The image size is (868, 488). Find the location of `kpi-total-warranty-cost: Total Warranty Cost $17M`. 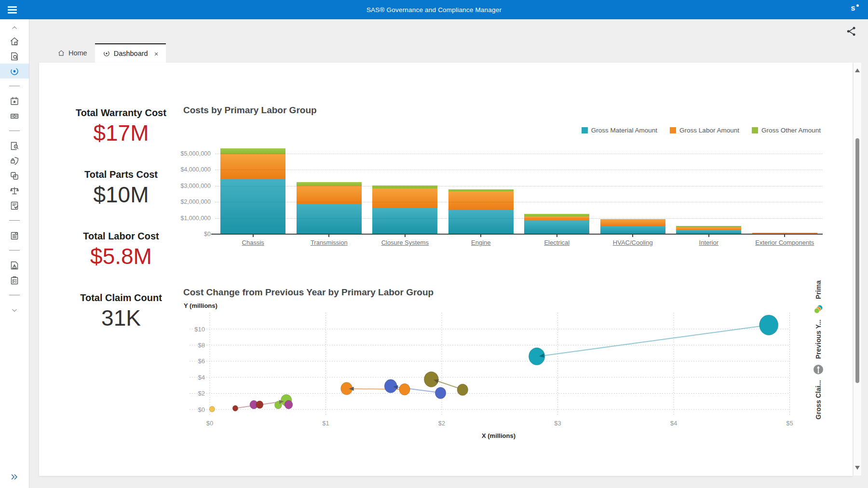

kpi-total-warranty-cost: Total Warranty Cost $17M is located at coordinates (121, 126).